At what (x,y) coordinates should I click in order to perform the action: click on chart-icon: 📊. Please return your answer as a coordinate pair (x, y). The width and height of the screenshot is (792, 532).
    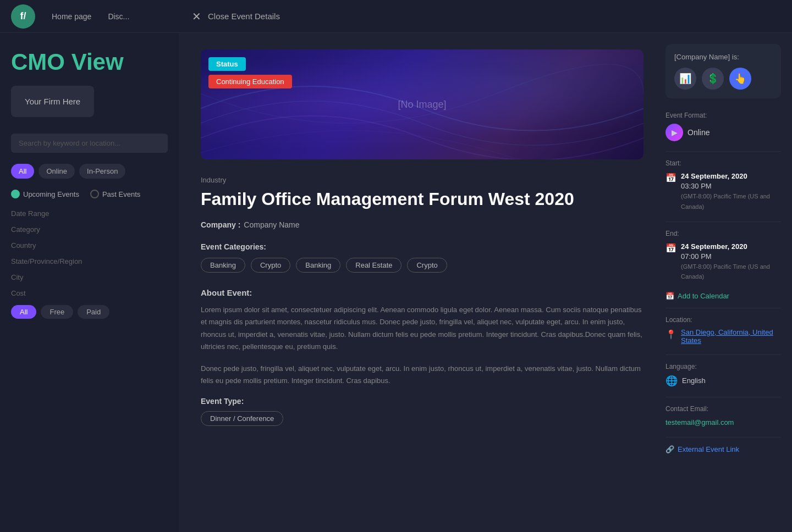
    Looking at the image, I should click on (685, 79).